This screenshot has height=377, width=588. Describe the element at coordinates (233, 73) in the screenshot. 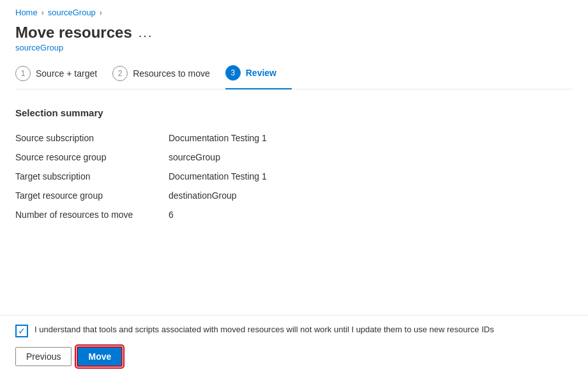

I see `step-circle-3: 3` at that location.